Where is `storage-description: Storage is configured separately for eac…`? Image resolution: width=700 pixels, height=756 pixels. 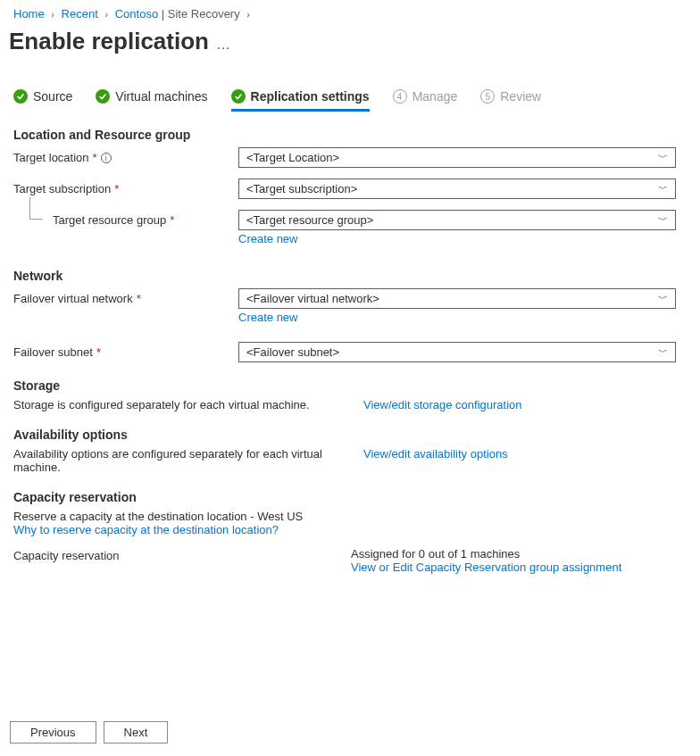 storage-description: Storage is configured separately for eac… is located at coordinates (174, 405).